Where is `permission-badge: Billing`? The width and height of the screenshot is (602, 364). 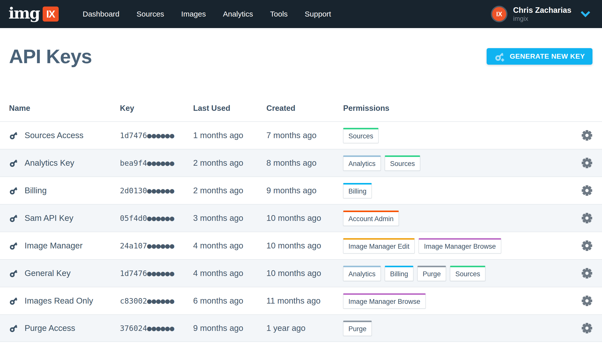
permission-badge: Billing is located at coordinates (399, 273).